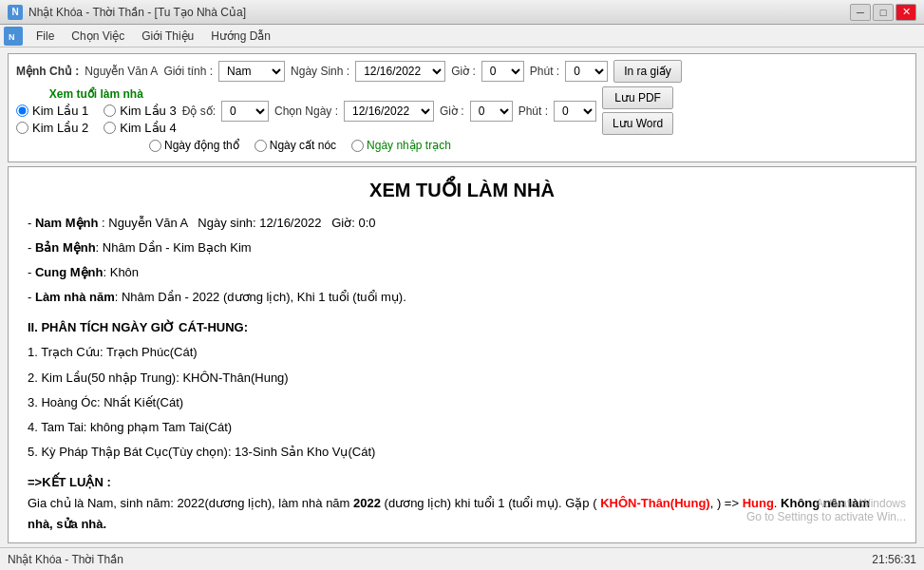 The image size is (924, 570). Describe the element at coordinates (452, 111) in the screenshot. I see `gio2-label: Giờ :` at that location.